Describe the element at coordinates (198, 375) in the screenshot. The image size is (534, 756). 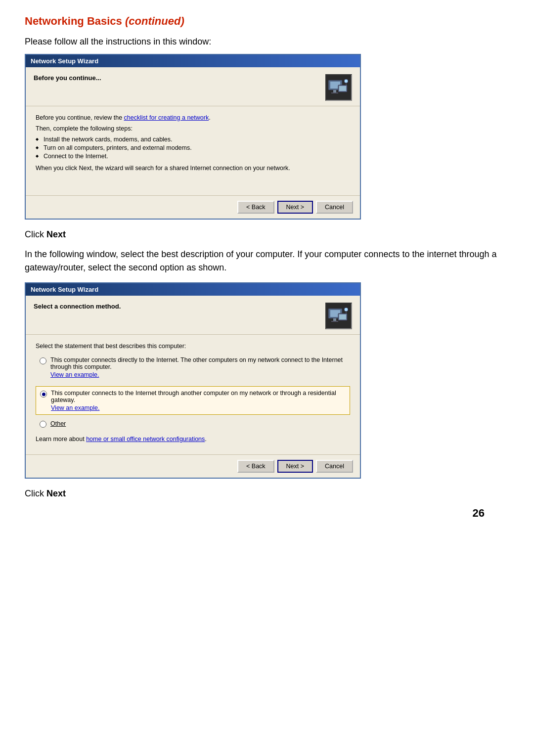
I see `view-example-link-1: View an example.` at that location.